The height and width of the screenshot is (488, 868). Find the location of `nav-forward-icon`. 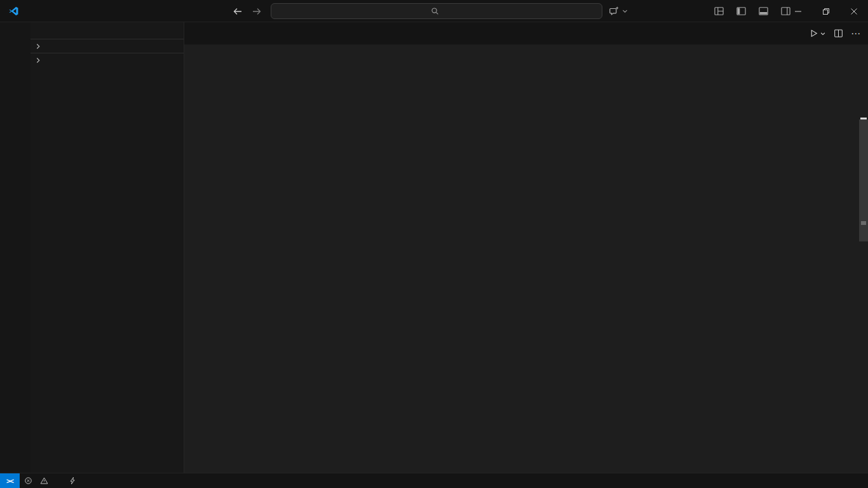

nav-forward-icon is located at coordinates (257, 11).